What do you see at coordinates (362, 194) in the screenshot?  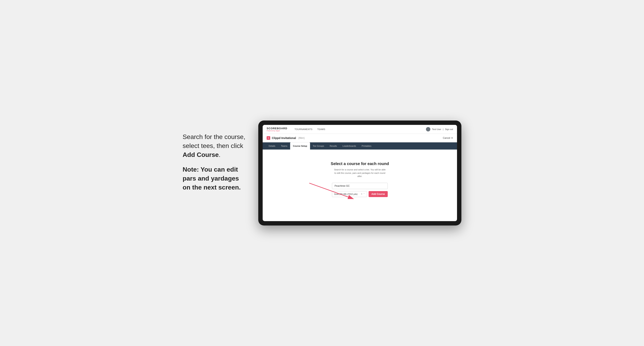 I see `tee-clear-icon: ✕` at bounding box center [362, 194].